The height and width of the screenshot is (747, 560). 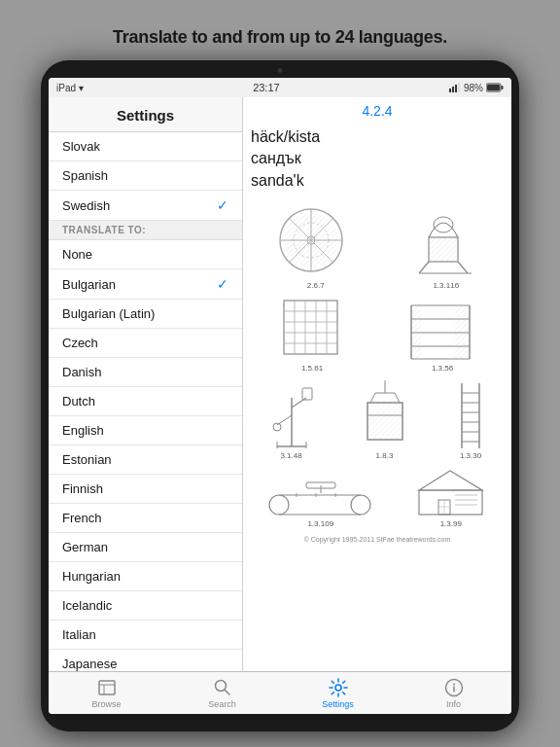 What do you see at coordinates (291, 455) in the screenshot?
I see `diagram-label: 3.1.48` at bounding box center [291, 455].